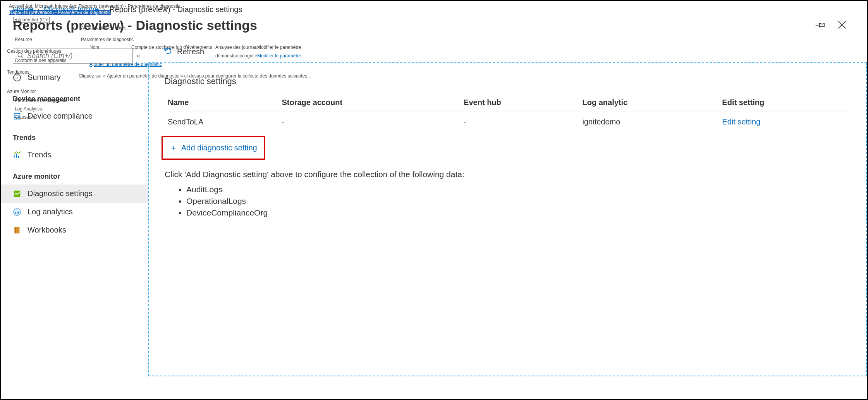  Describe the element at coordinates (47, 230) in the screenshot. I see `sidebar-item-label: Workbooks` at that location.